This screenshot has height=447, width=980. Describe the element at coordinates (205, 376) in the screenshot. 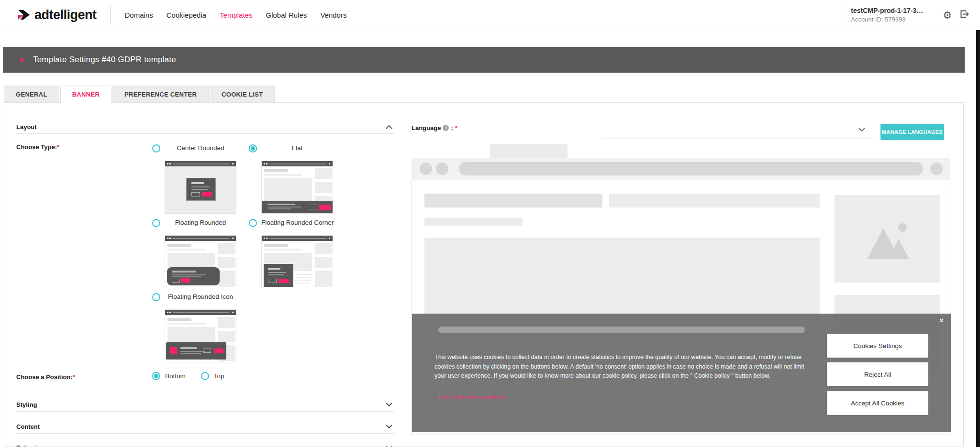

I see `radio-top` at that location.